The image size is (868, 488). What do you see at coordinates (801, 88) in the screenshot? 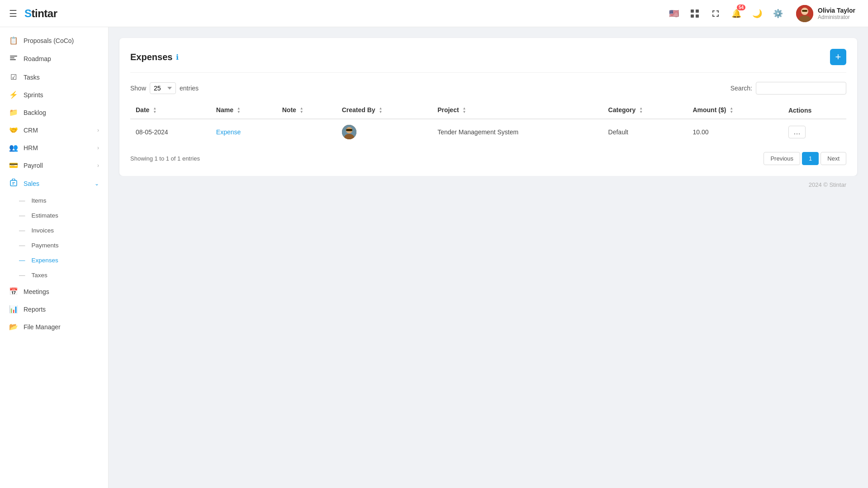
I see `search-input` at bounding box center [801, 88].